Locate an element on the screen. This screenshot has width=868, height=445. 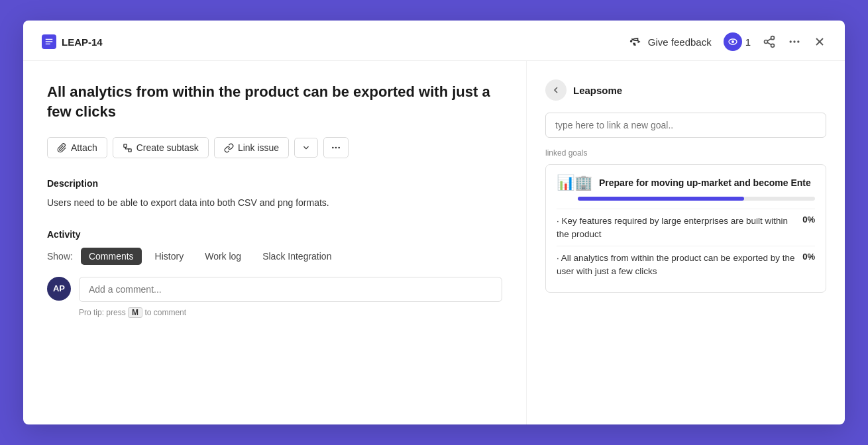
back-arrow-icon is located at coordinates (556, 90).